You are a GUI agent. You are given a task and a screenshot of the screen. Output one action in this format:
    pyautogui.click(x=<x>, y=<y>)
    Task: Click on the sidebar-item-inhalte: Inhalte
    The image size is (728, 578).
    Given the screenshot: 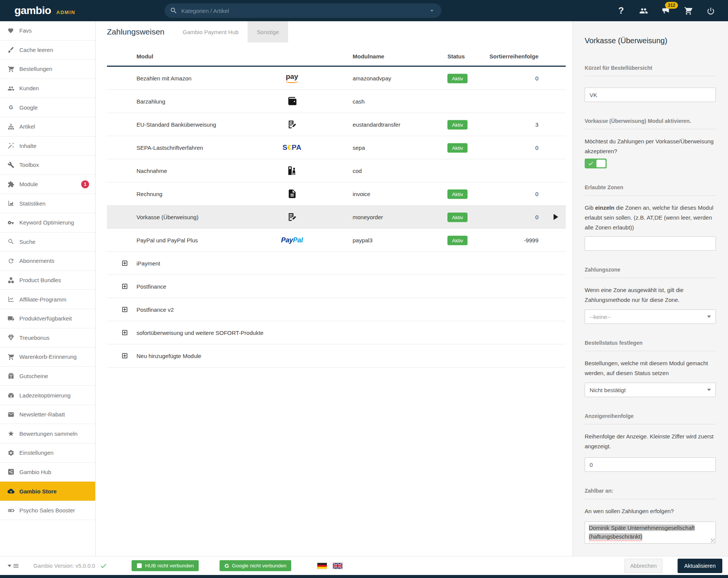 What is the action you would take?
    pyautogui.click(x=48, y=146)
    